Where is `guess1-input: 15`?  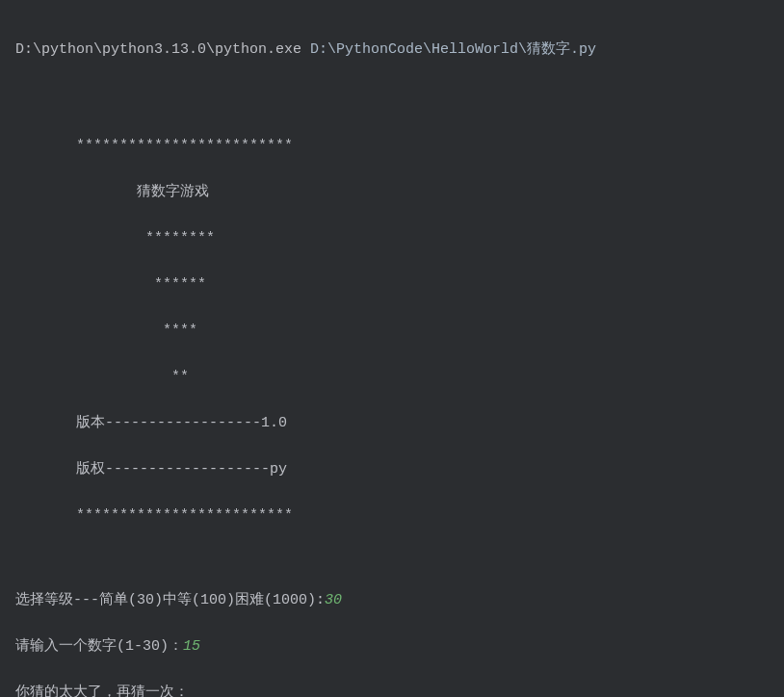
guess1-input: 15 is located at coordinates (192, 647).